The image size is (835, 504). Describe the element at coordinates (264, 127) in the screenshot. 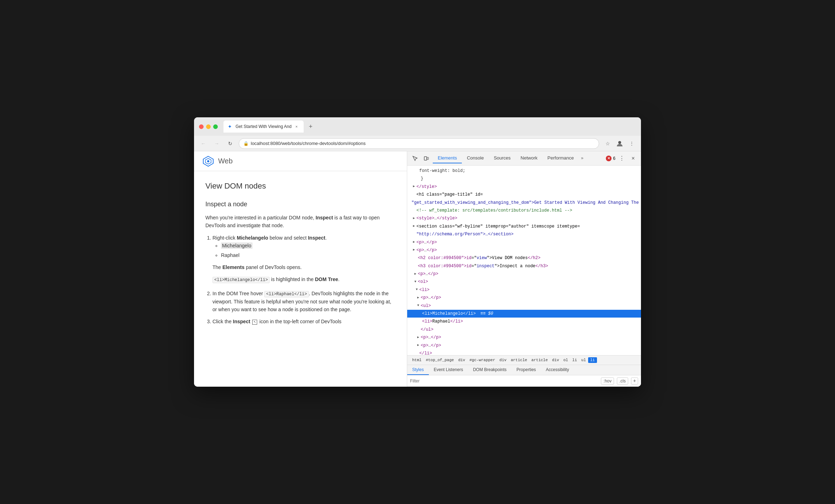

I see `tab-title: Get Started With Viewing And` at that location.